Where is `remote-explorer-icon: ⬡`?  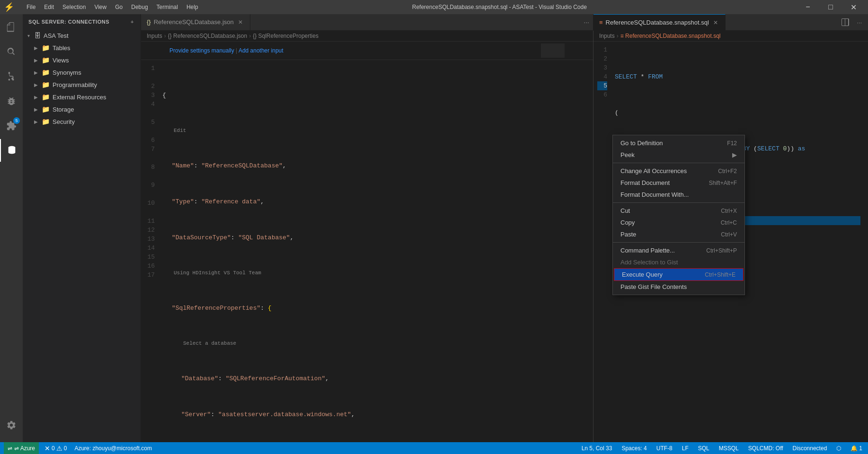 remote-explorer-icon: ⬡ is located at coordinates (839, 448).